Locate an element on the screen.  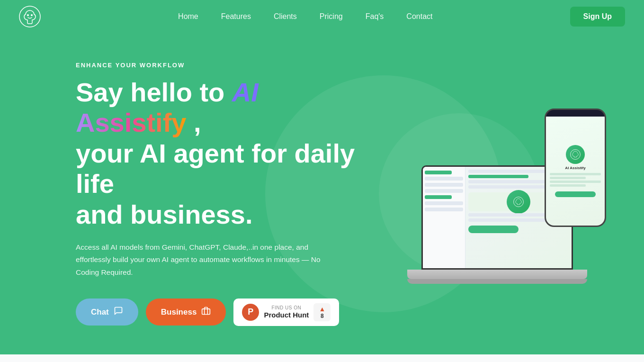
producthunt-logo: P is located at coordinates (250, 312).